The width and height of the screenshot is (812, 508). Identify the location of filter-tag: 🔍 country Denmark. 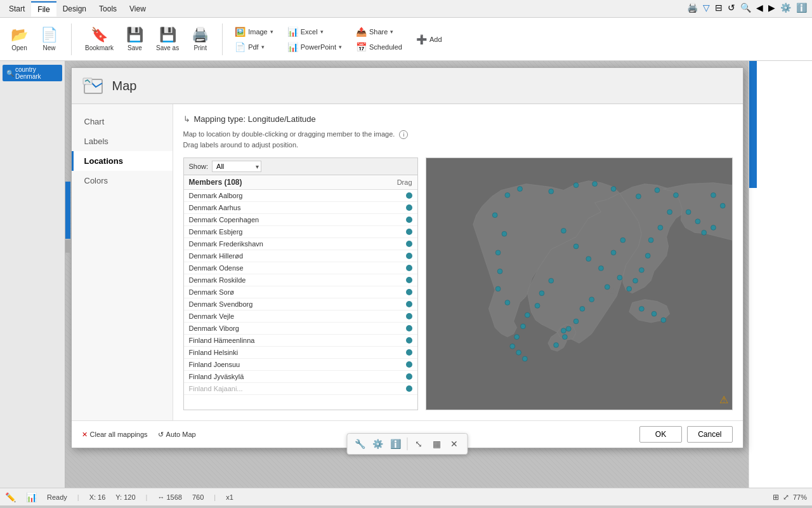
(32, 73).